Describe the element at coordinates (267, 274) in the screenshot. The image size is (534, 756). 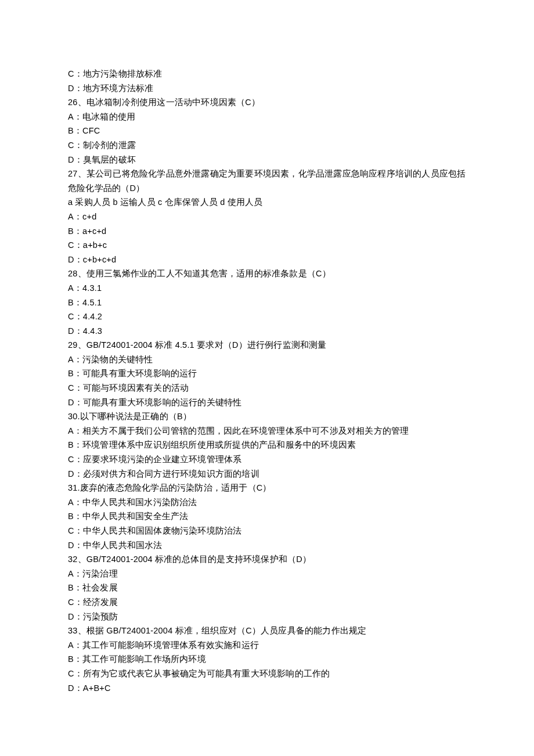
I see `text-line: 28、使用三氯烯作业的工人不知道其危害，适用的标准条款是（C）` at that location.